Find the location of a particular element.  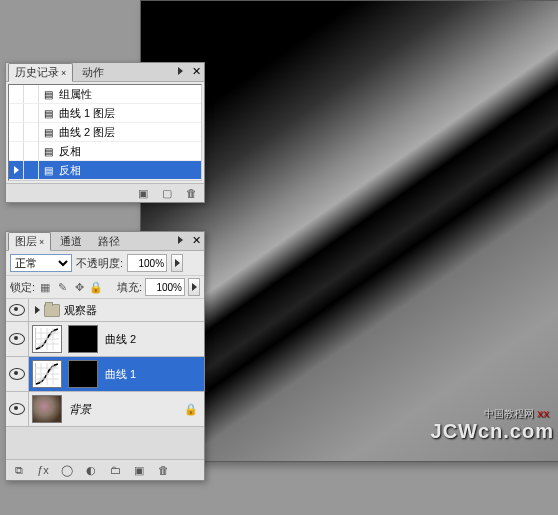

tab-paths: 路径 is located at coordinates (109, 242).